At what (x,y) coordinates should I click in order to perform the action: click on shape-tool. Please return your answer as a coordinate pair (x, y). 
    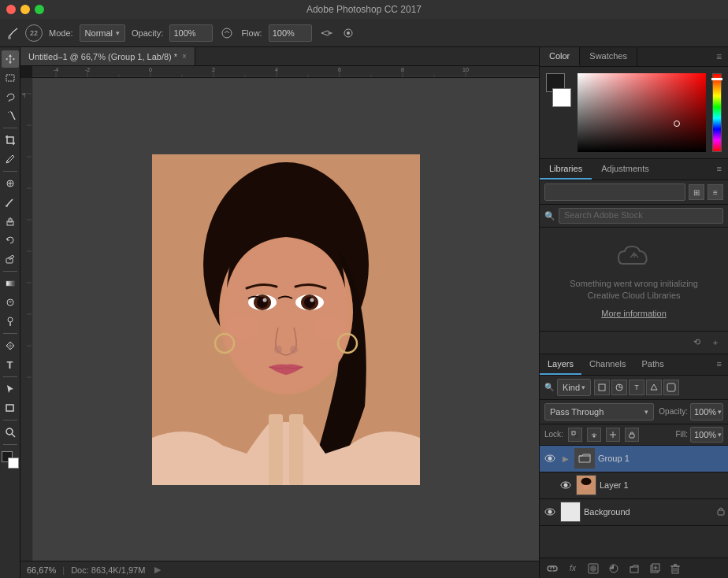
    Looking at the image, I should click on (10, 408).